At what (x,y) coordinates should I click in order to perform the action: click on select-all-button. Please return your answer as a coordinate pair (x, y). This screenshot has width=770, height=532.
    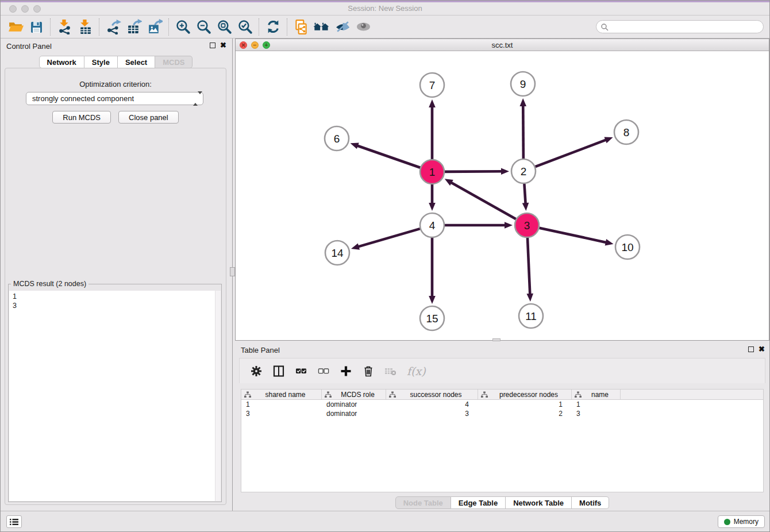
    Looking at the image, I should click on (301, 371).